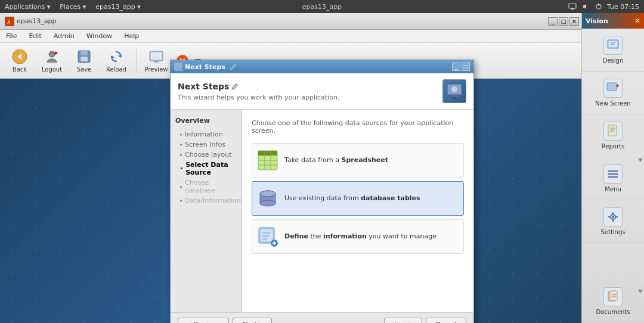 Image resolution: width=644 pixels, height=323 pixels. I want to click on design-panel-button: Design, so click(613, 50).